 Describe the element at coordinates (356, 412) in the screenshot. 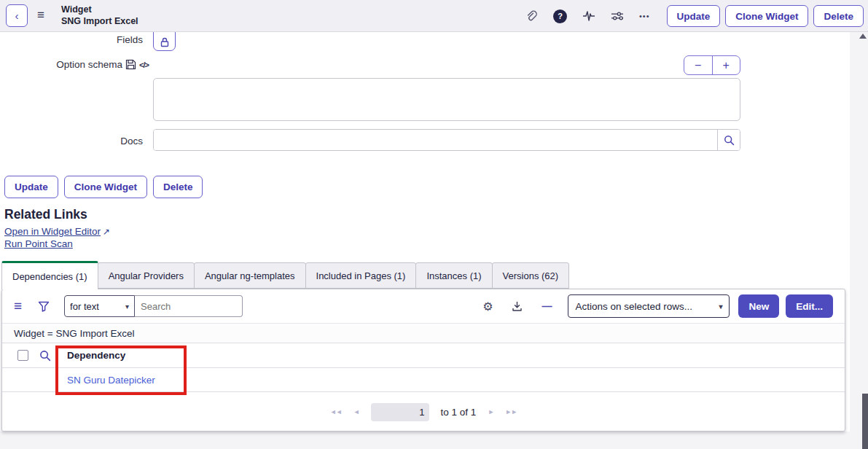

I see `prev-page-icon: ◄` at that location.